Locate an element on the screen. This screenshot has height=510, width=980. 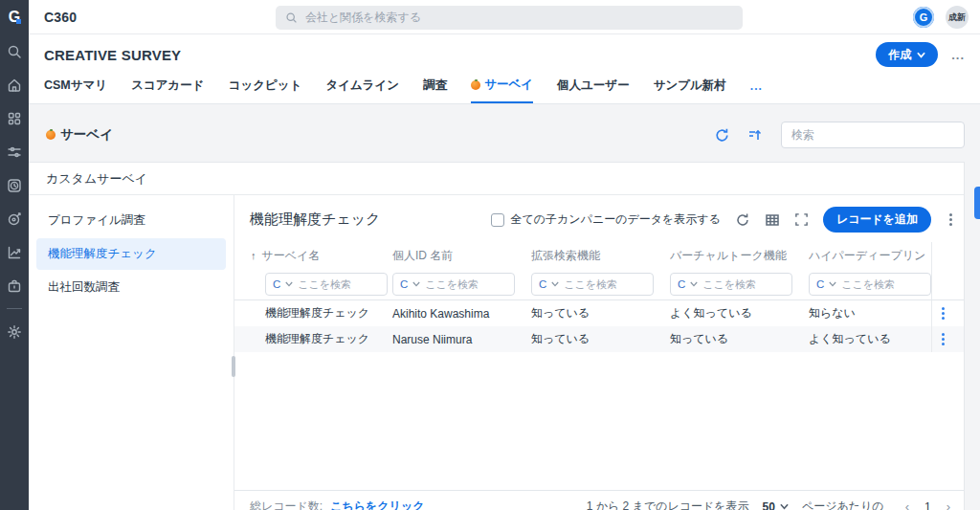
grid-view-icon is located at coordinates (772, 220).